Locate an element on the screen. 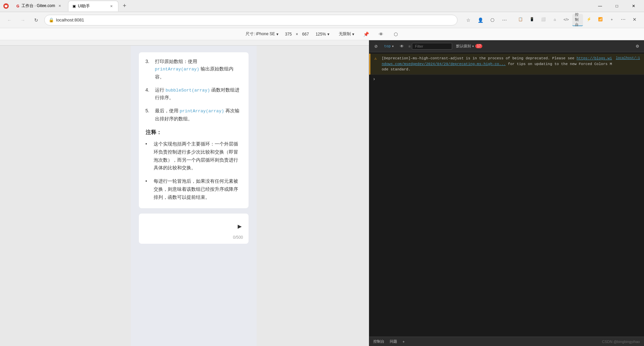 This screenshot has width=644, height=346. tab-gitee: G 工作台 · Gitee.com ✕ is located at coordinates (40, 6).